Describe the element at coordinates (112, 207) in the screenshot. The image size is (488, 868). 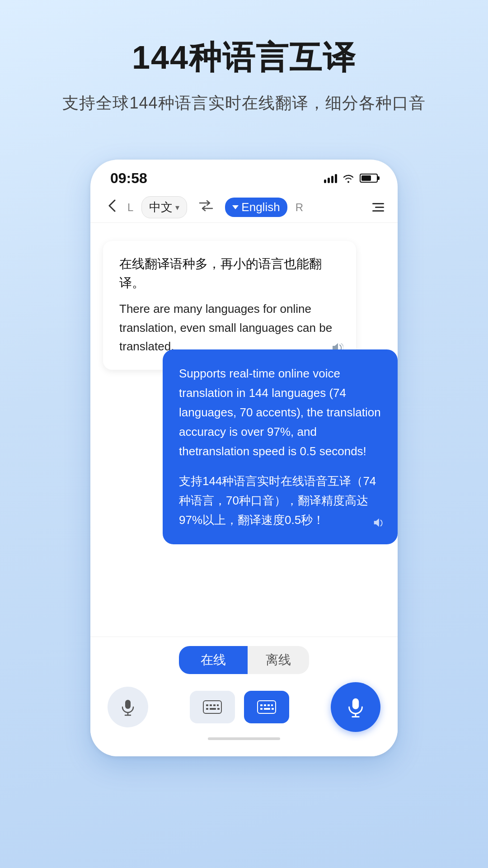
I see `back-button` at that location.